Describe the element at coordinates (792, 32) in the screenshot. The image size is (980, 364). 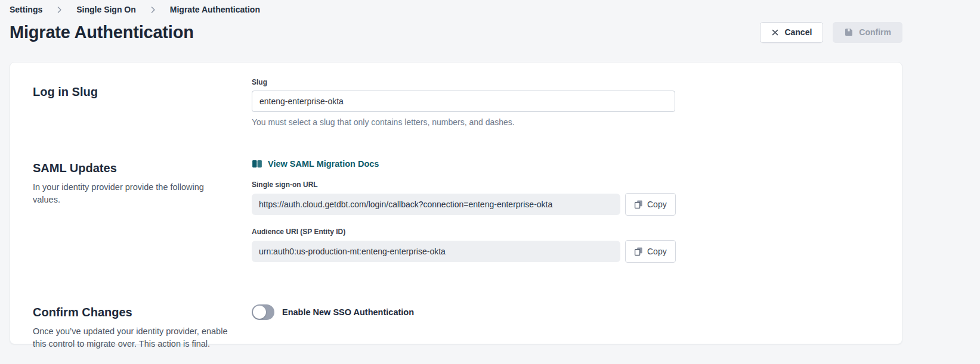
I see `cancel-button: Cancel` at that location.